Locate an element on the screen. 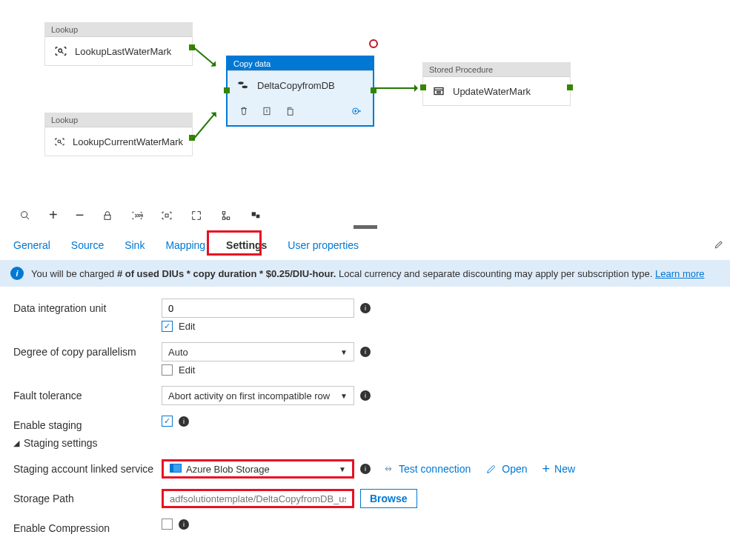  enable-staging-checkbox: ✓ is located at coordinates (167, 421).